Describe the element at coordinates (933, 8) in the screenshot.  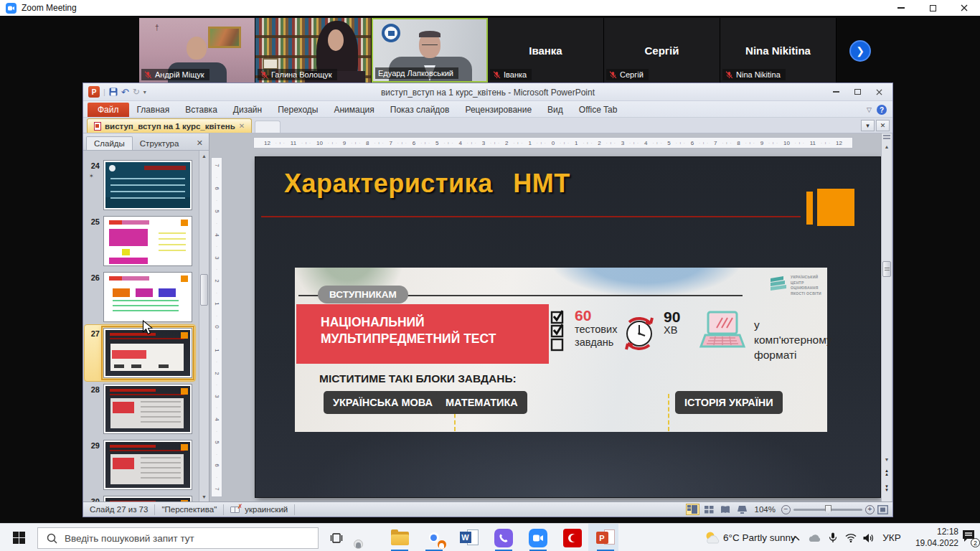
I see `zoom-maximize-button` at that location.